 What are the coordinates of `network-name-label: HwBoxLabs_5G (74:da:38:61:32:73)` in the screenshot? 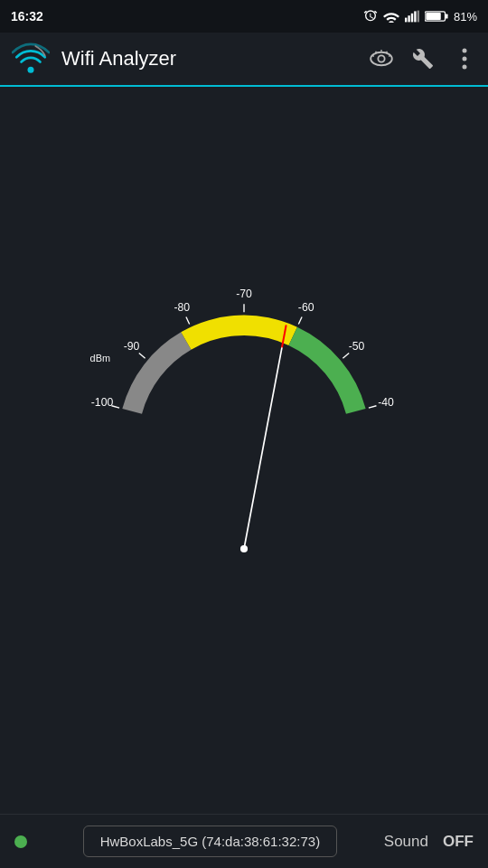 It's located at (211, 841).